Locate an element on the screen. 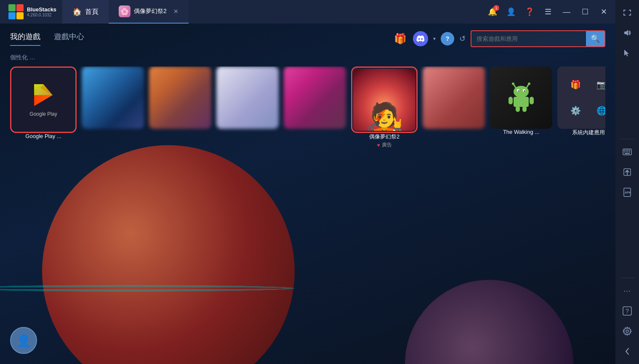 The image size is (639, 364). search-container: 🔍 is located at coordinates (538, 39).